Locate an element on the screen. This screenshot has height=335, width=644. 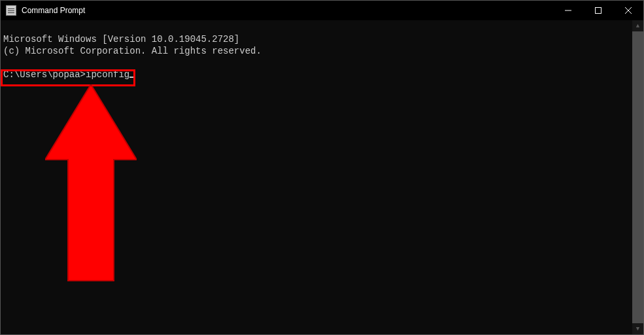
scroll-track is located at coordinates (638, 177).